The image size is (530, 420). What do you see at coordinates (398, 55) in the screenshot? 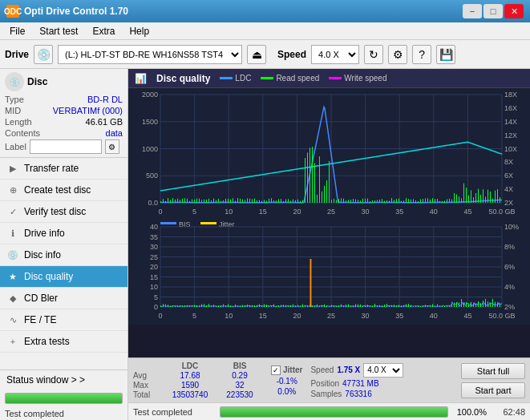
I see `settings-button: ⚙` at bounding box center [398, 55].